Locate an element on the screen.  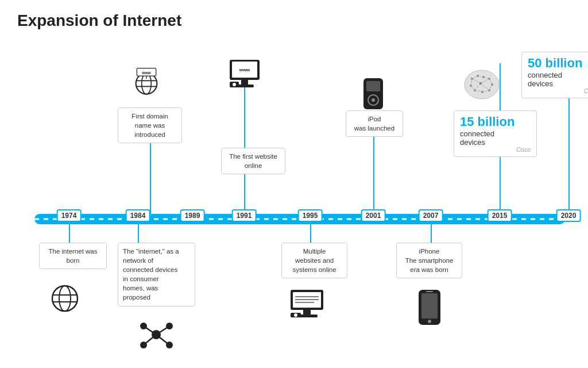
icon-monitor-website: www is located at coordinates (245, 76).